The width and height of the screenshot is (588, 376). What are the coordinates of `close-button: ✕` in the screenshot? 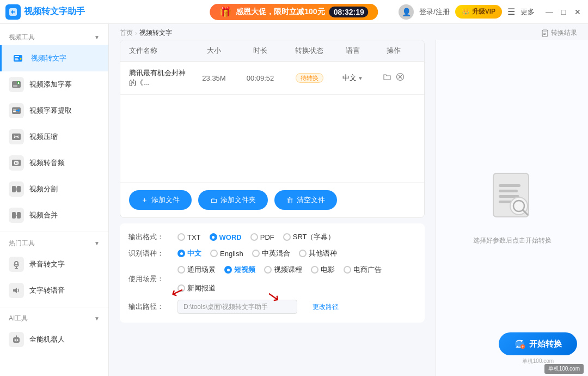 It's located at (578, 12).